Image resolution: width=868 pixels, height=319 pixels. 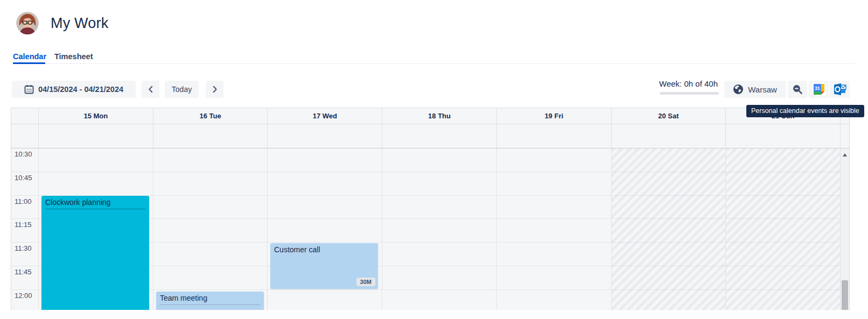 What do you see at coordinates (324, 250) in the screenshot?
I see `event-title: Customer call` at bounding box center [324, 250].